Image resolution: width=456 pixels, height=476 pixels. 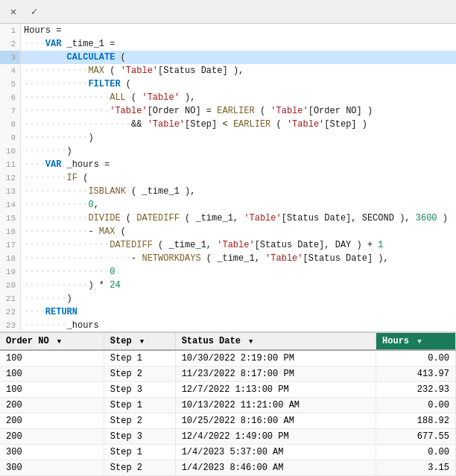 What do you see at coordinates (228, 31) in the screenshot?
I see `code-line-1: 1Hours =` at bounding box center [228, 31].